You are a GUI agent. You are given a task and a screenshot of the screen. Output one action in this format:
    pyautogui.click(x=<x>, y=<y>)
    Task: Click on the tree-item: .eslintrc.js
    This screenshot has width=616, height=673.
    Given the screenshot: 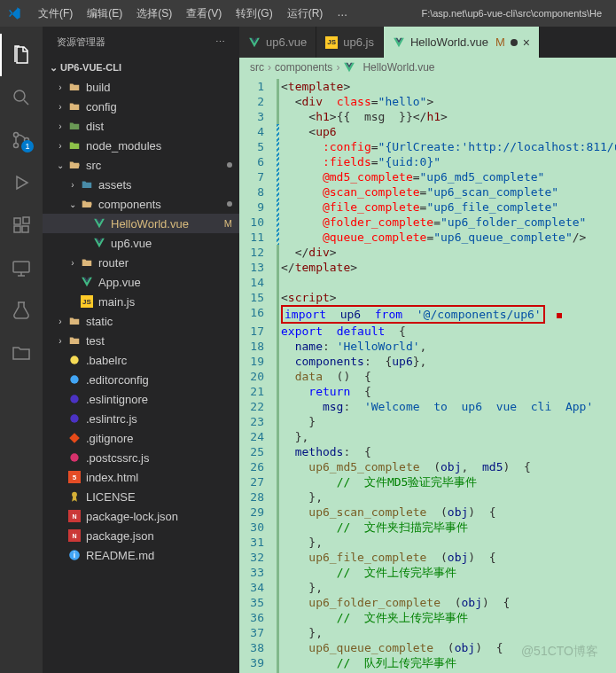 What is the action you would take?
    pyautogui.click(x=141, y=419)
    